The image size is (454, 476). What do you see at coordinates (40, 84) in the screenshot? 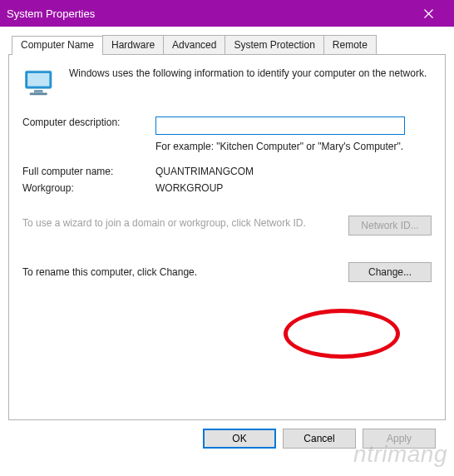
I see `computer-icon` at bounding box center [40, 84].